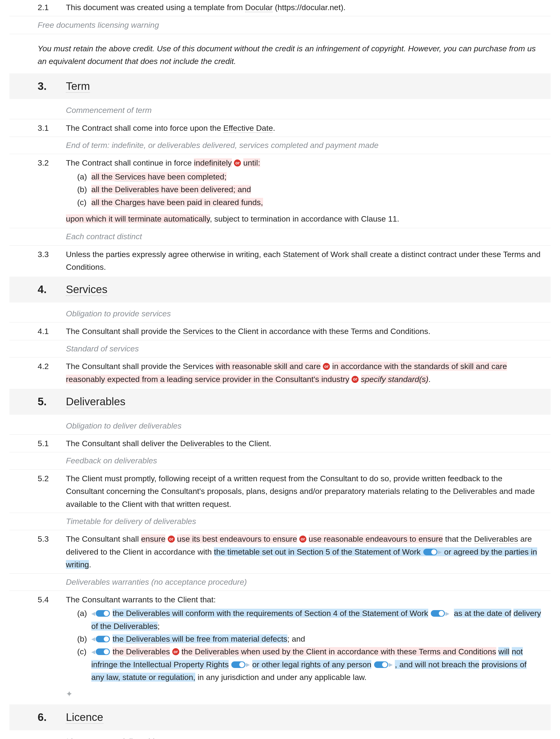 Image resolution: width=560 pixels, height=739 pixels. What do you see at coordinates (96, 402) in the screenshot?
I see `section-title: Deliverables` at bounding box center [96, 402].